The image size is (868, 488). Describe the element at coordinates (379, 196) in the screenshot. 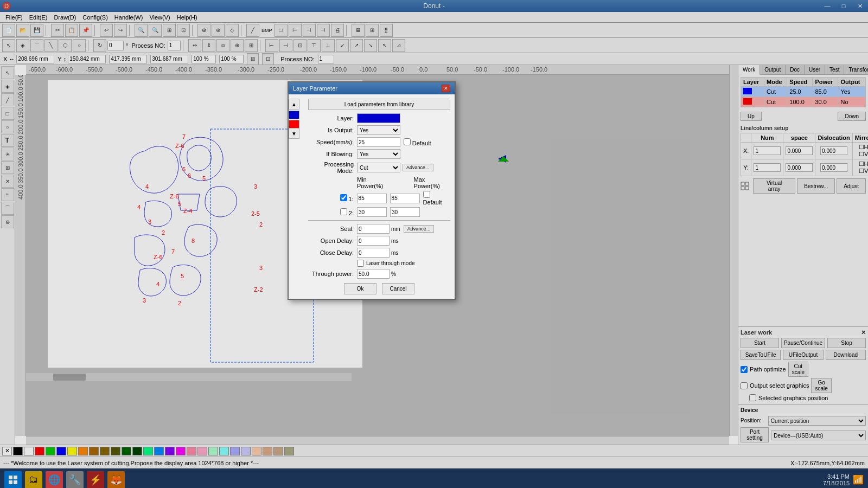

I see `dialog-form: Load parameters from library Layer: Is O…` at that location.